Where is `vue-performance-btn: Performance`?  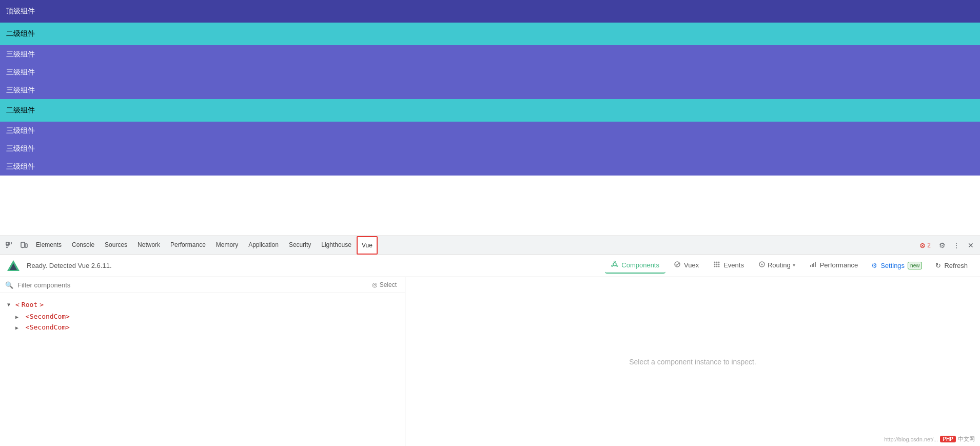 vue-performance-btn: Performance is located at coordinates (834, 266).